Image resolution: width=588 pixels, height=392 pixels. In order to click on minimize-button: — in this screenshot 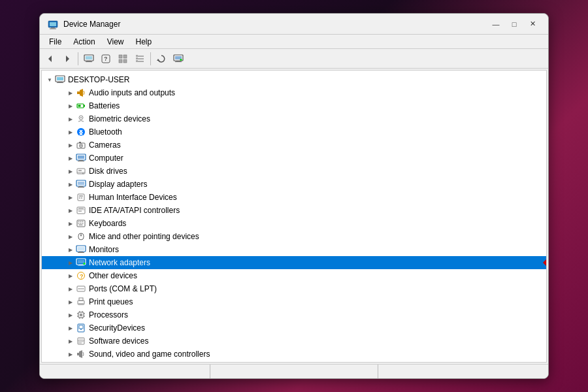, I will do `click(496, 24)`.